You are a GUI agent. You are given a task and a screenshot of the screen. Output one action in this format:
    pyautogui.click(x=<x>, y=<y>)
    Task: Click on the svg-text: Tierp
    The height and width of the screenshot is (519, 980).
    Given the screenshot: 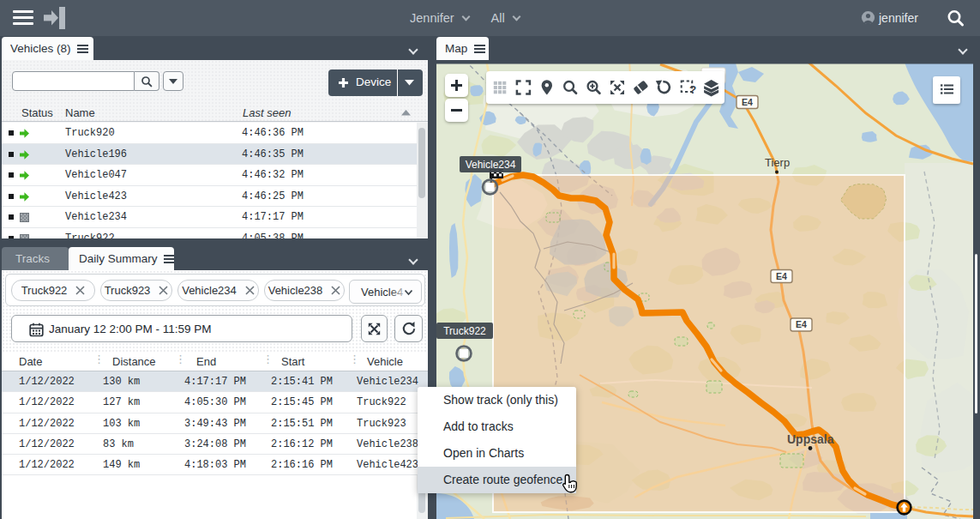 What is the action you would take?
    pyautogui.click(x=777, y=163)
    